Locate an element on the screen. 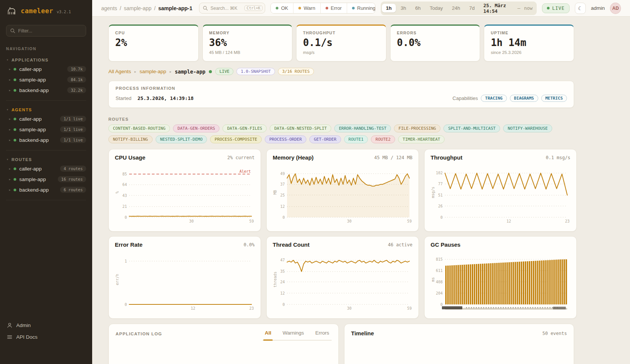  error-rate-chart: 10err/h1223 is located at coordinates (185, 280).